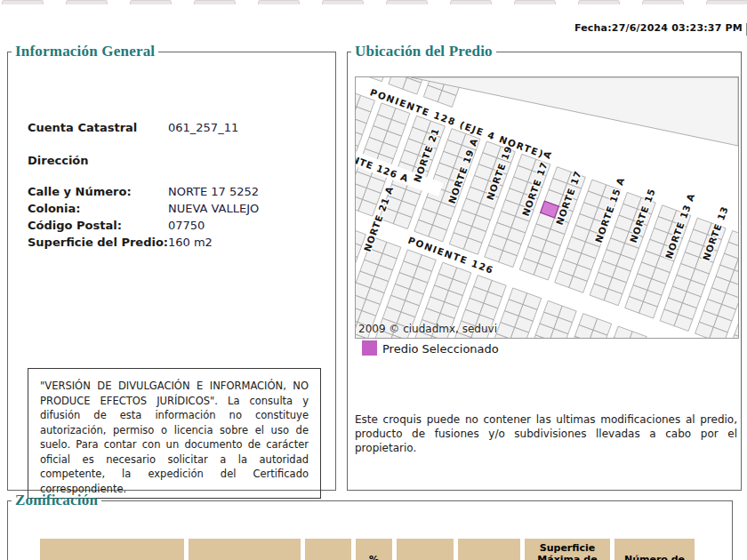 The height and width of the screenshot is (560, 747). I want to click on field-label: Dirección, so click(59, 160).